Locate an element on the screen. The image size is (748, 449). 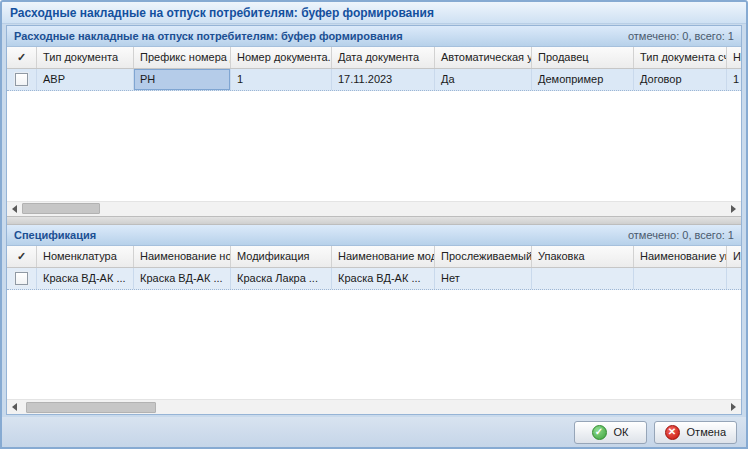
column-header: Наименование упа is located at coordinates (680, 256).